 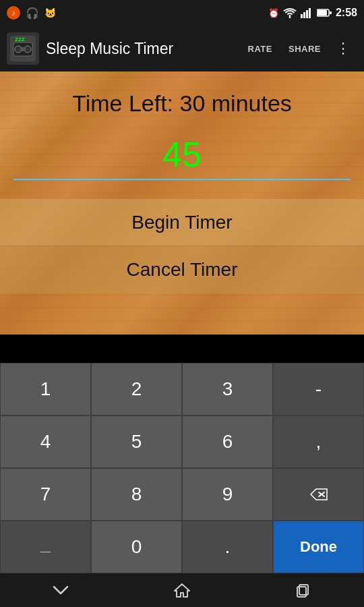 What do you see at coordinates (23, 49) in the screenshot?
I see `app-icon: ZZZ` at bounding box center [23, 49].